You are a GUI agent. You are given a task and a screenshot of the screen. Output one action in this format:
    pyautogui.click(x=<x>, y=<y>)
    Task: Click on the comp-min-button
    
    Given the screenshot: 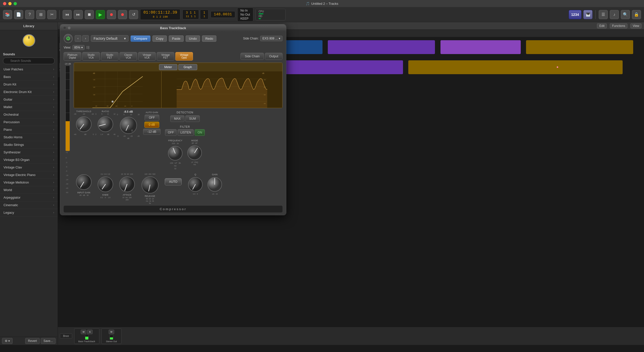 What is the action you would take?
    pyautogui.click(x=69, y=28)
    